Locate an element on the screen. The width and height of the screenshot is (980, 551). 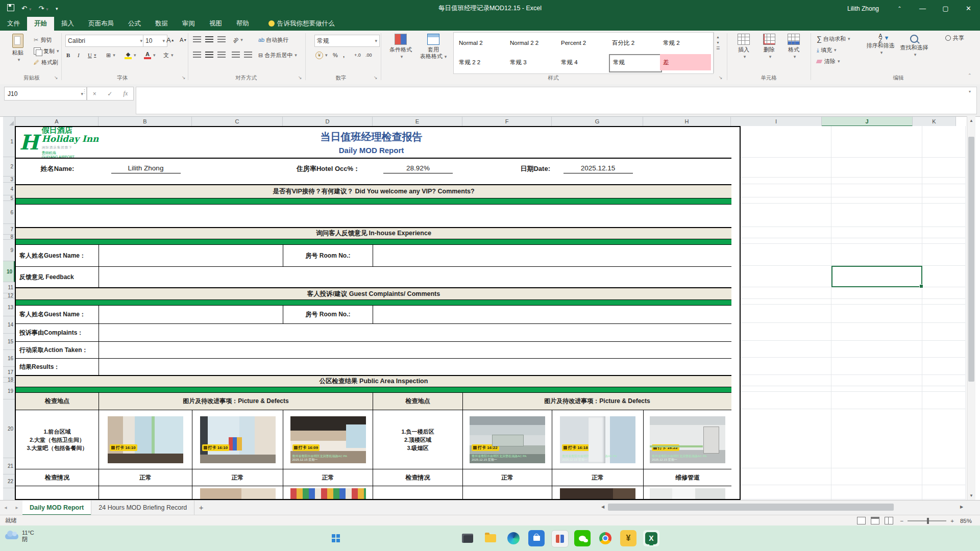
percent-style-button: % is located at coordinates (335, 55).